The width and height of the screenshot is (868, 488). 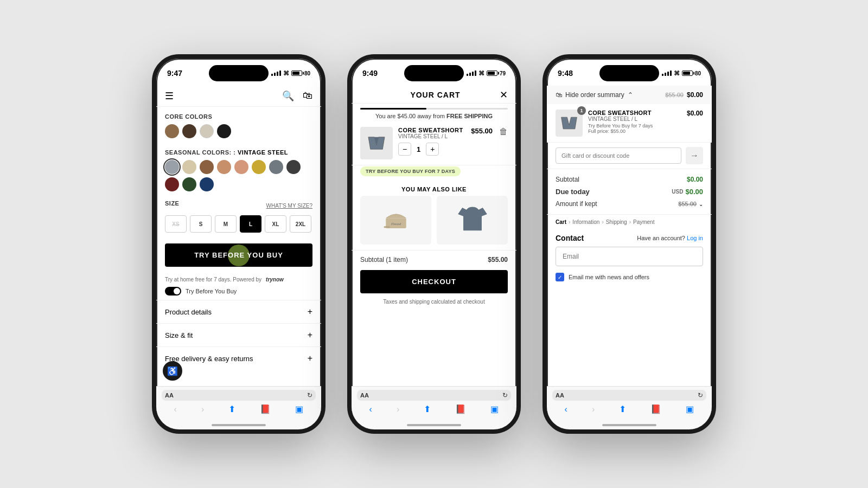 I want to click on shorts-svg, so click(x=376, y=143).